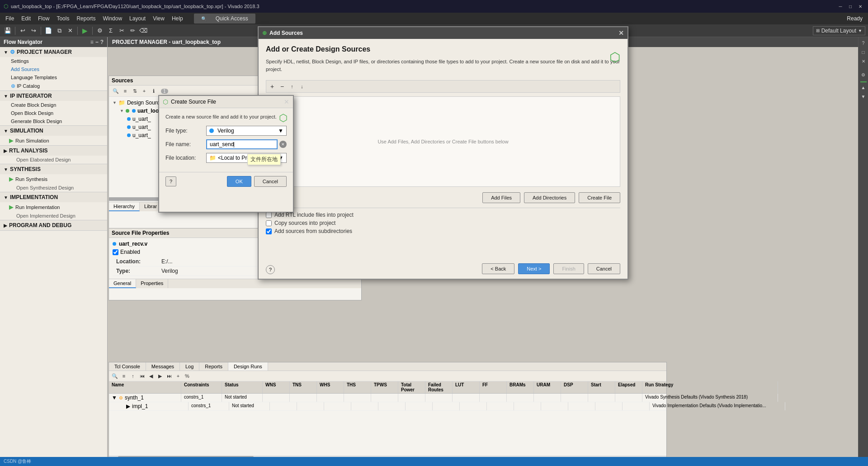 The width and height of the screenshot is (868, 466). I want to click on fn-settings: Settings, so click(53, 61).